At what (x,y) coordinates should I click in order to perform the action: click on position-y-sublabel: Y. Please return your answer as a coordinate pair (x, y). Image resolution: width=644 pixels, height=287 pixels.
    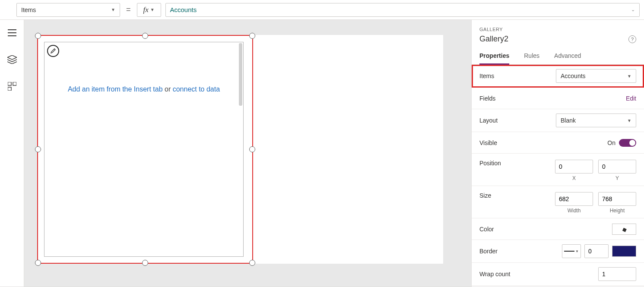
    Looking at the image, I should click on (617, 178).